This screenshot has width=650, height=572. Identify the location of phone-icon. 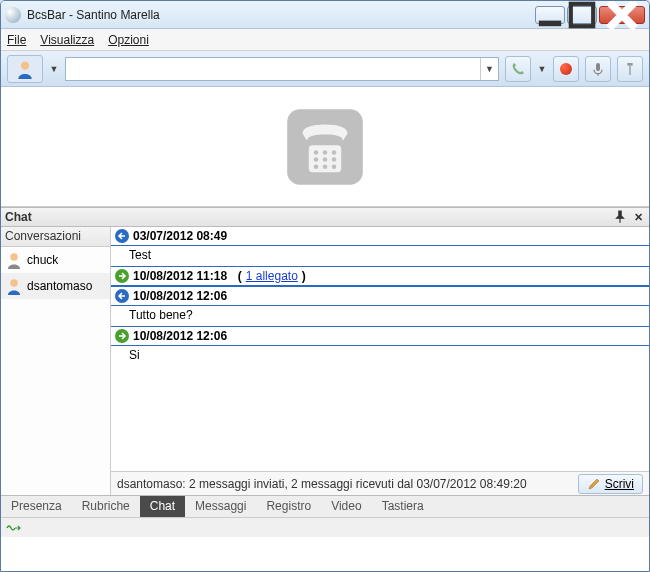
(518, 69).